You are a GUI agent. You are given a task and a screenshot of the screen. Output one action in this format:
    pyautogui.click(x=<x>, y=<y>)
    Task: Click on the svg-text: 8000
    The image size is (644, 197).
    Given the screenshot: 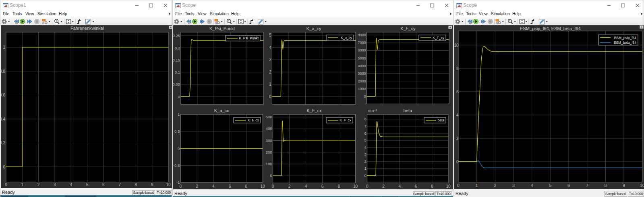 What is the action you would take?
    pyautogui.click(x=362, y=35)
    